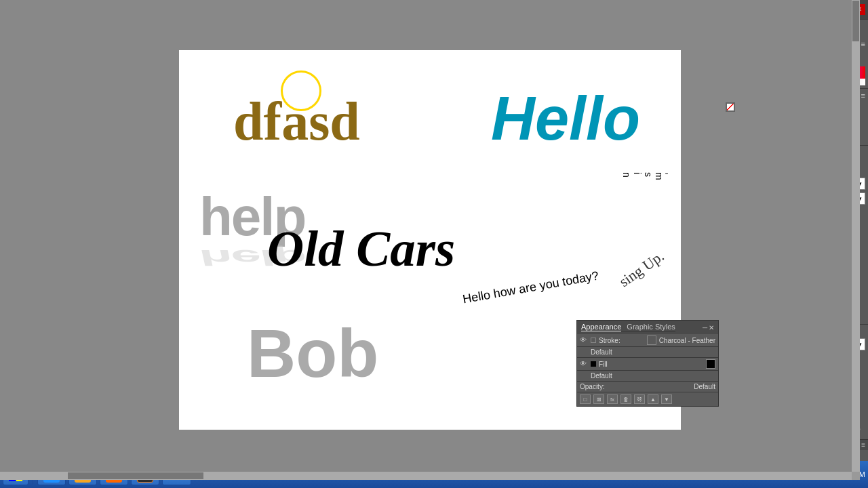 The width and height of the screenshot is (868, 488). I want to click on appearance-popup-header: Appearance Graphic Styles ─ ✕, so click(648, 327).